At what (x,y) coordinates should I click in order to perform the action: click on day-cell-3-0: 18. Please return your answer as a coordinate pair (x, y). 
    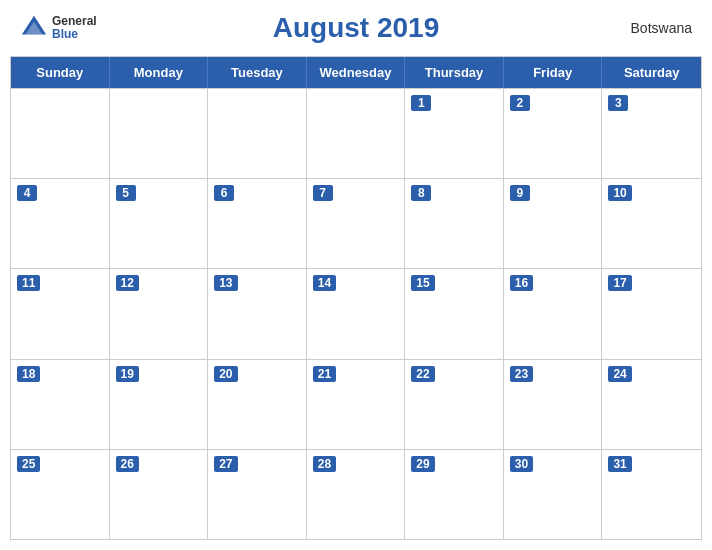
    Looking at the image, I should click on (60, 404).